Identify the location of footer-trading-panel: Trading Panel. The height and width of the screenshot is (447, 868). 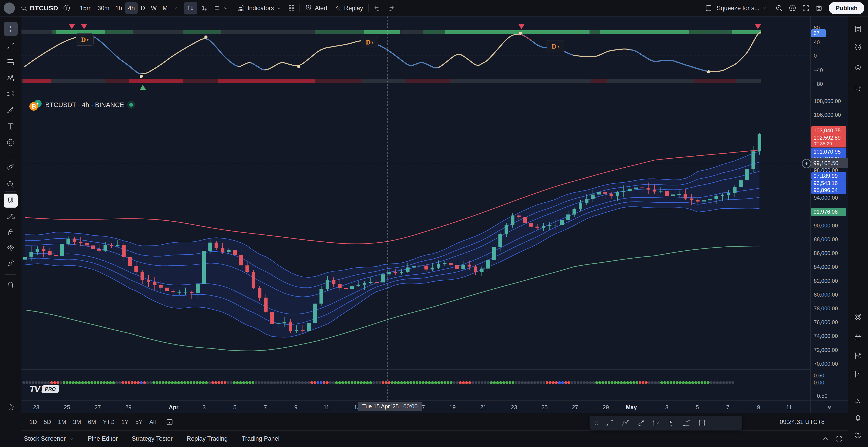
(260, 439).